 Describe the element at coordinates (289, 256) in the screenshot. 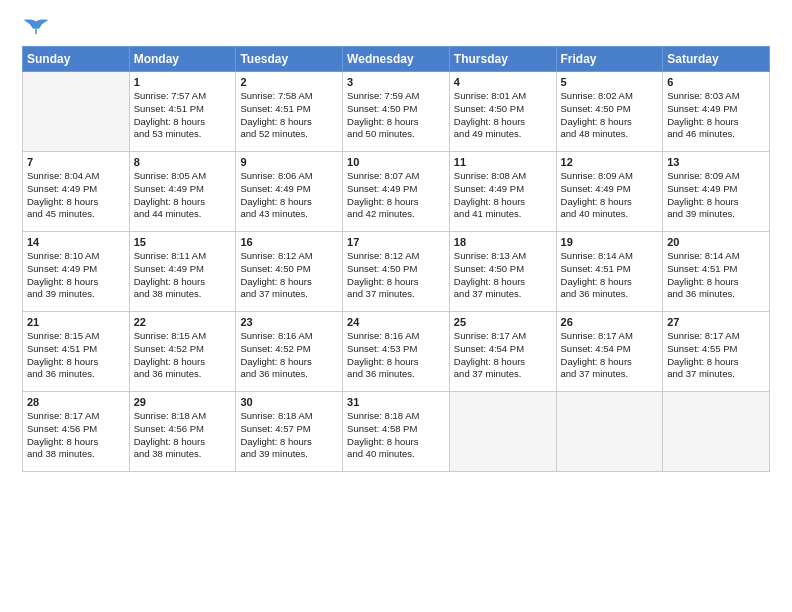

I see `sunrise-text: Sunrise: 8:12 AM` at that location.